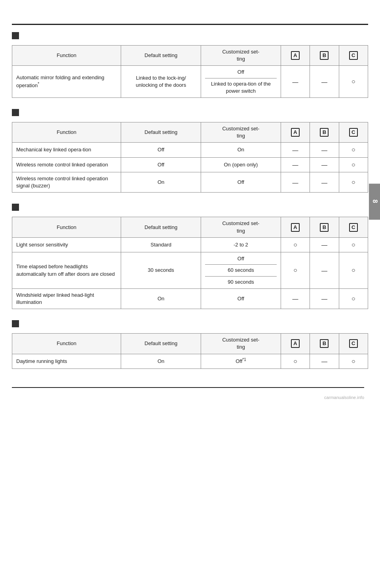  I want to click on badge-a-1: A, so click(295, 55).